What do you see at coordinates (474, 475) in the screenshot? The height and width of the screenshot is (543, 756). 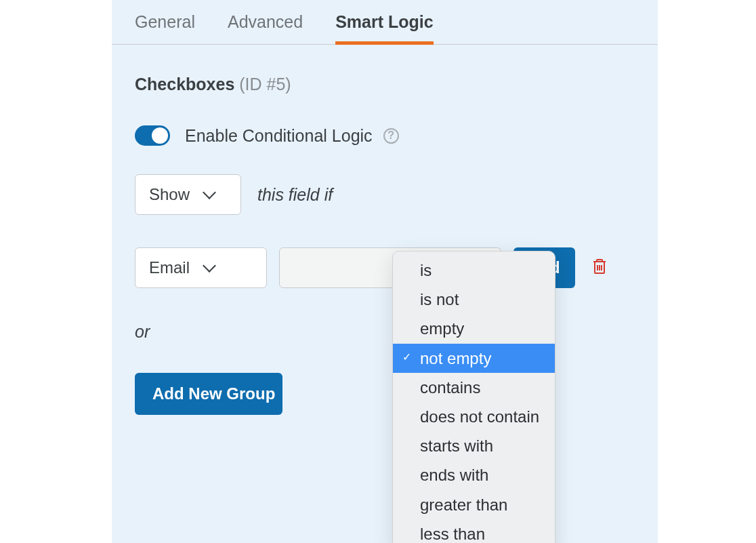 I see `operator-option: ends with` at bounding box center [474, 475].